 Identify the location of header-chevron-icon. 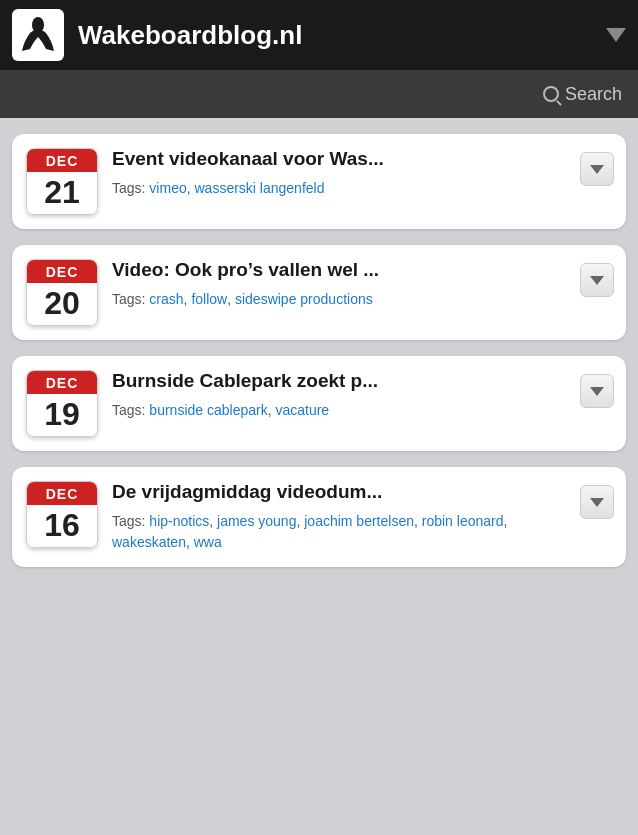
(616, 35).